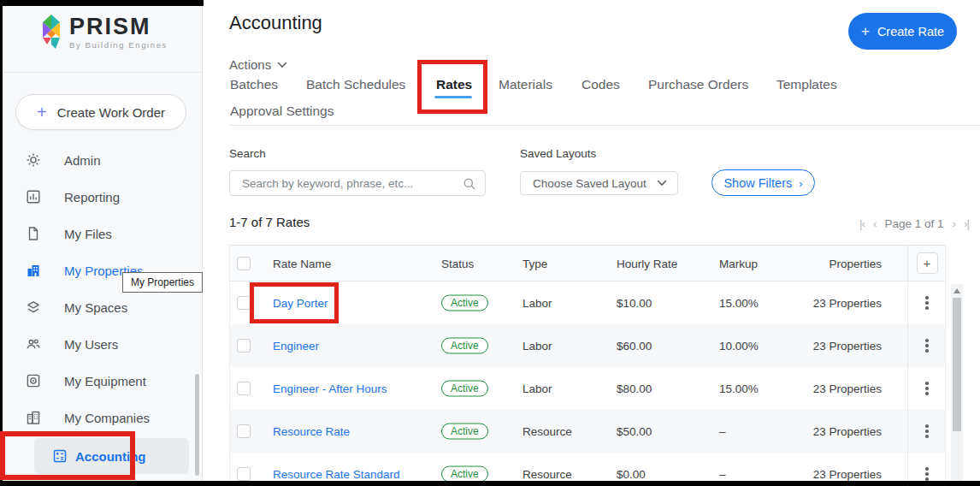 Image resolution: width=980 pixels, height=486 pixels. I want to click on create-rate-label: Create Rate, so click(911, 32).